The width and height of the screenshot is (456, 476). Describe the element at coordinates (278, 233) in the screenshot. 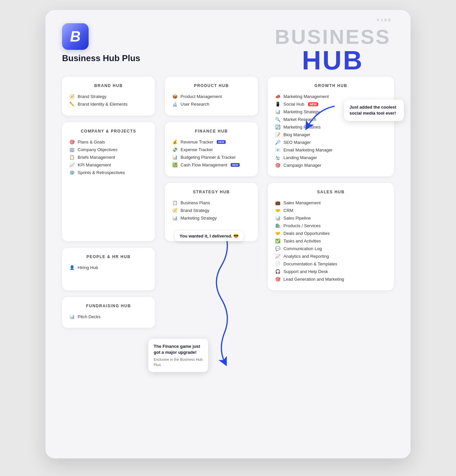

I see `deals-icon: 🤝` at that location.